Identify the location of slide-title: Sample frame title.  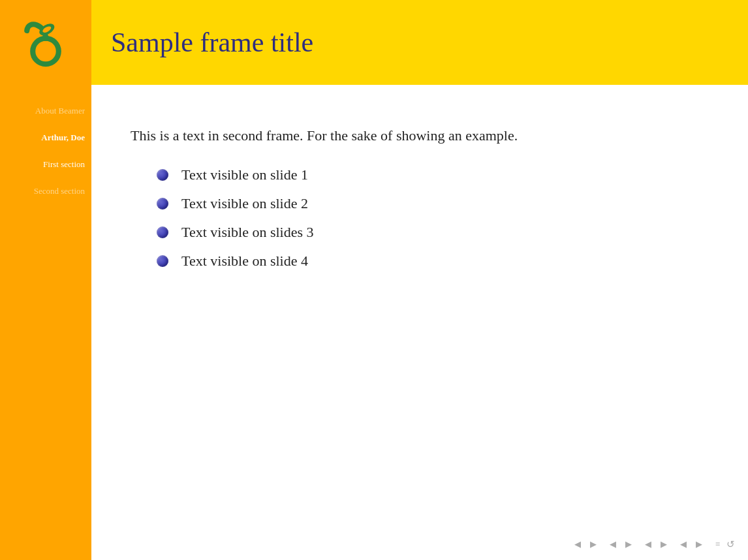
(212, 42).